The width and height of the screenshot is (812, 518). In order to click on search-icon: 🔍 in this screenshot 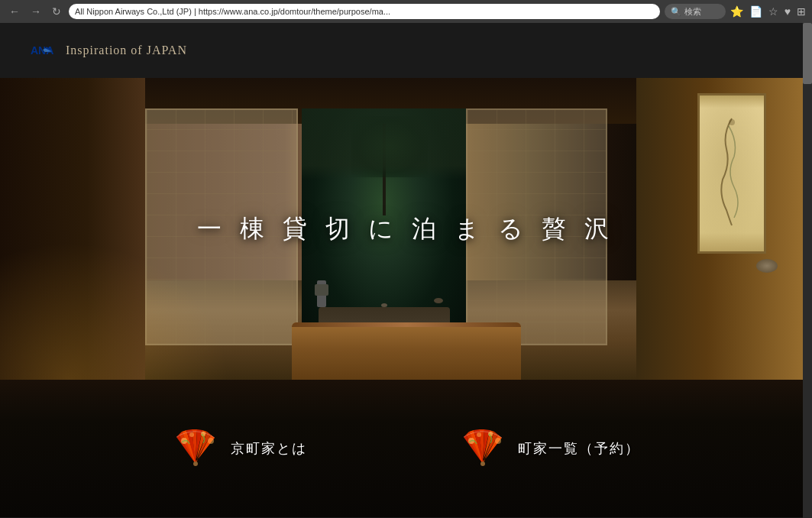, I will do `click(676, 12)`.